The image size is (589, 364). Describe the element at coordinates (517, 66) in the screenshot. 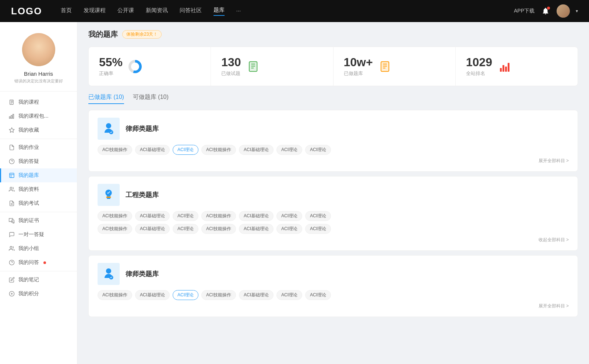

I see `stat-ranking: 1029 全站排名` at that location.